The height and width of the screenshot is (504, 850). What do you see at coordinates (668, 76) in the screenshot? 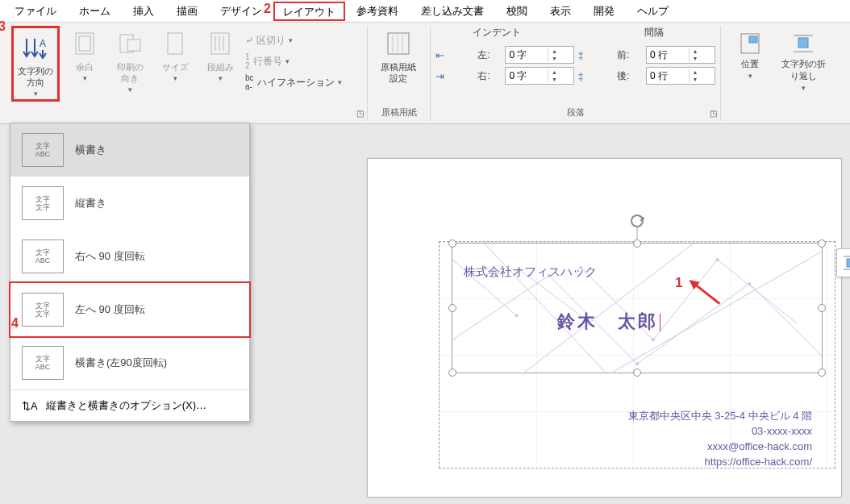
I see `spacing-after-value` at bounding box center [668, 76].